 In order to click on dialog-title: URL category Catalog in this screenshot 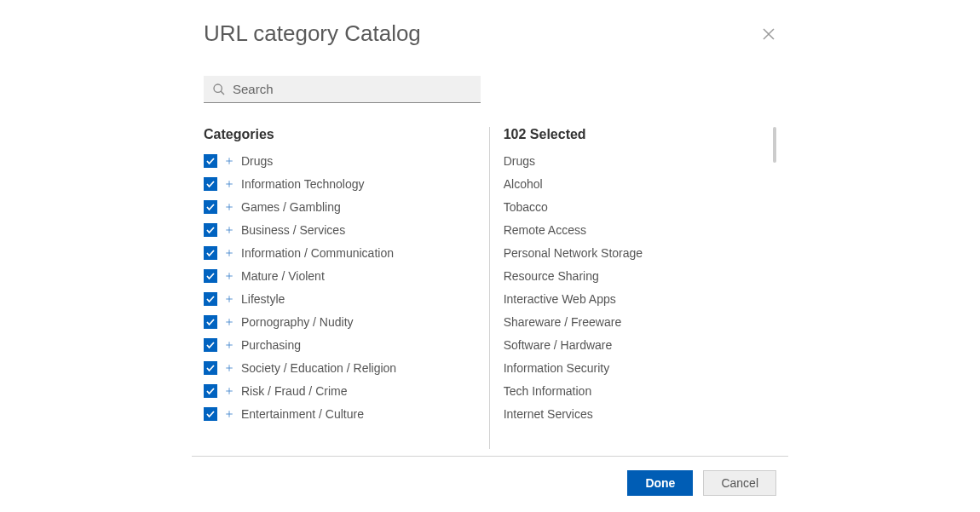, I will do `click(312, 34)`.